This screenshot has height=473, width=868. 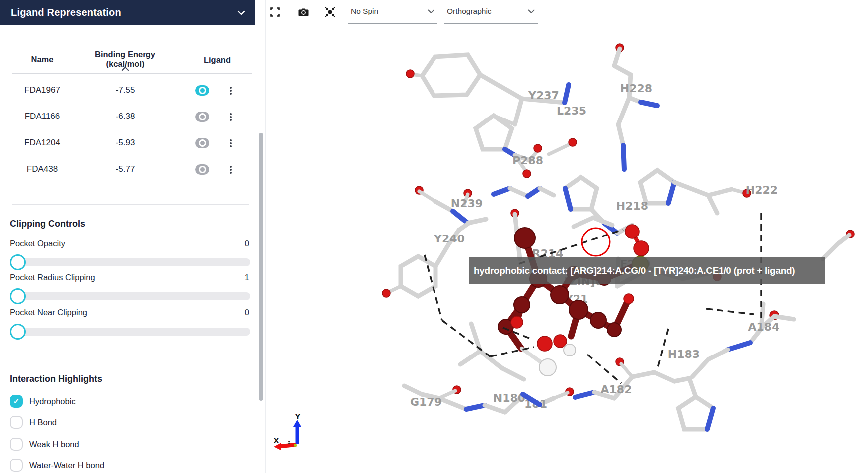 I want to click on h-bond-option: H Bond, so click(x=33, y=422).